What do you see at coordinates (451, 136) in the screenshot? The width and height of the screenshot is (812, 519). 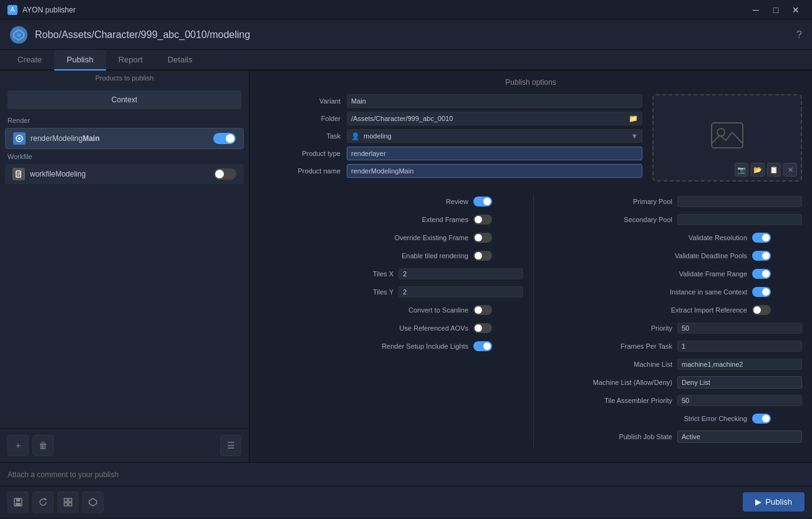 I see `task-row: Task 👤 modeling ▼` at bounding box center [451, 136].